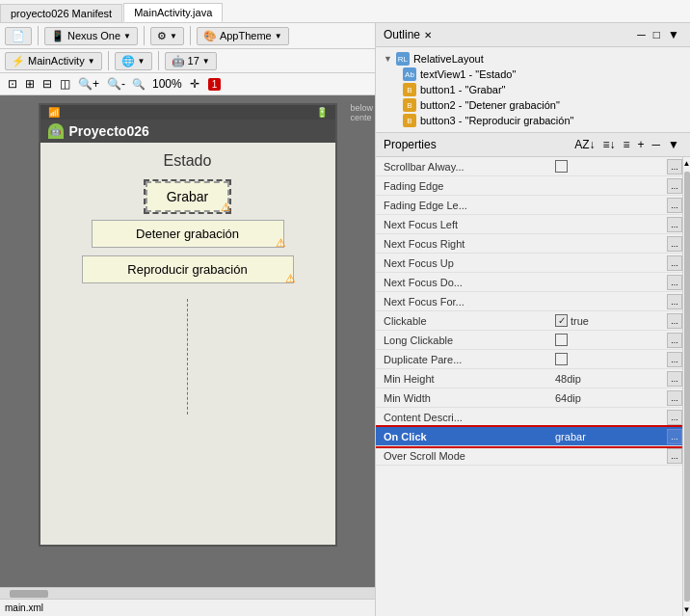  What do you see at coordinates (468, 74) in the screenshot?
I see `tree-label-textview1: textView1 - "Estado"` at bounding box center [468, 74].